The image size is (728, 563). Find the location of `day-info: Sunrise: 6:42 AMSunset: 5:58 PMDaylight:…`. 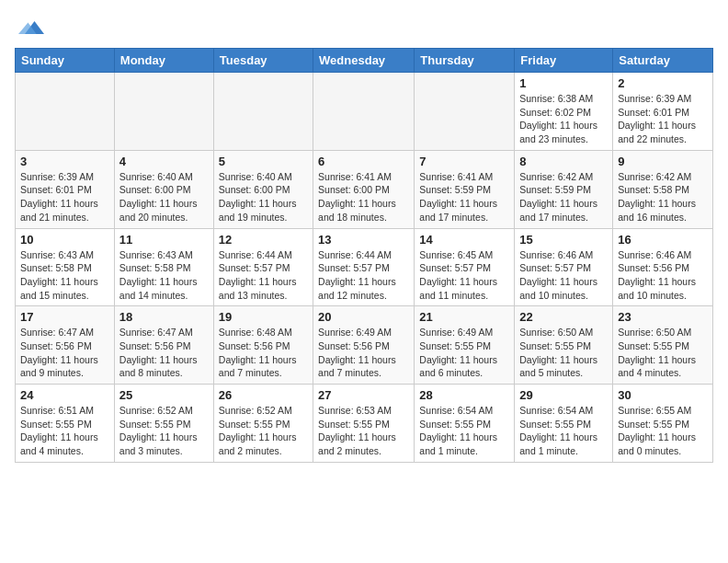

day-info: Sunrise: 6:42 AMSunset: 5:58 PMDaylight:… is located at coordinates (663, 197).